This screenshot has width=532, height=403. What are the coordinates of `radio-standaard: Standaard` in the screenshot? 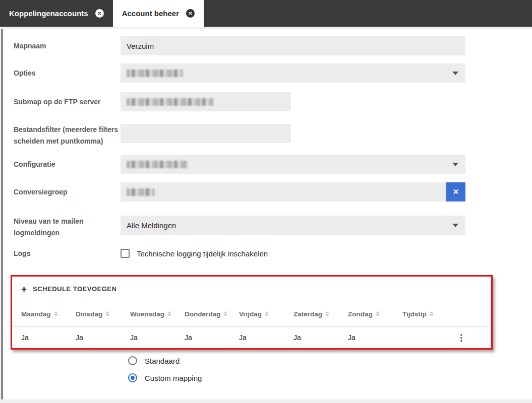 It's located at (165, 361).